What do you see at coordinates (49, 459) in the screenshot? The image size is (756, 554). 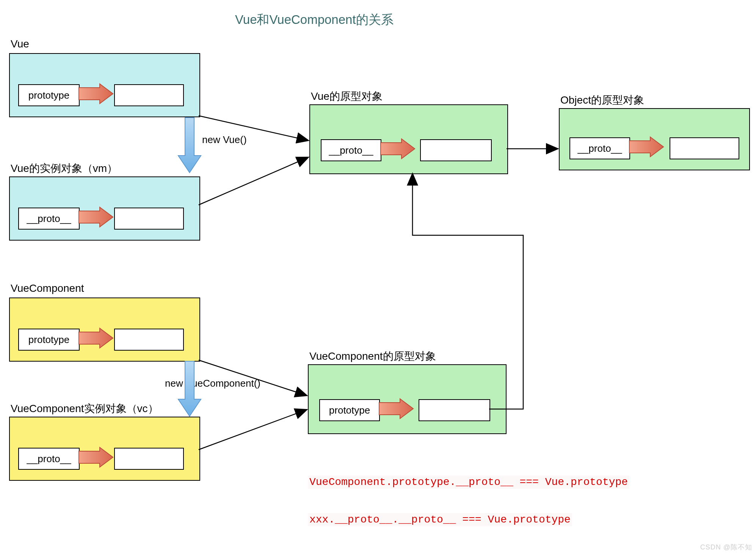 I see `vc-instance-proto-field: __proto__` at bounding box center [49, 459].